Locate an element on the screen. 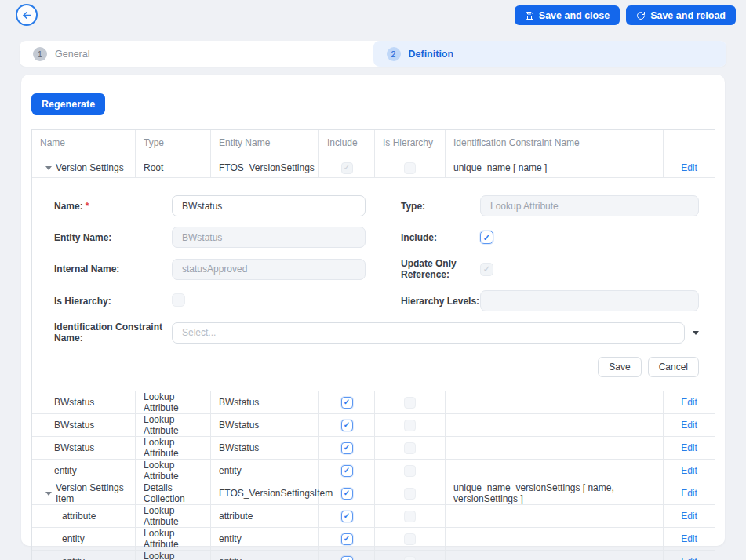 This screenshot has height=560, width=746. internal-name-field is located at coordinates (268, 270).